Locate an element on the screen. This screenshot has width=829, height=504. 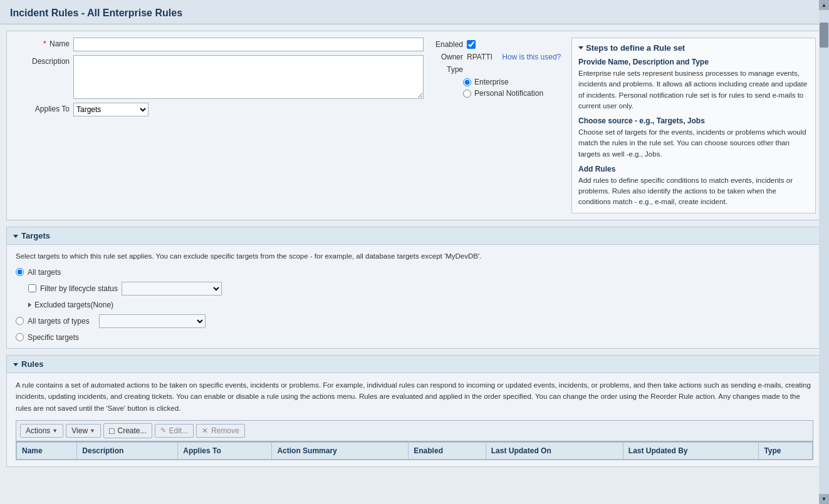
help-title: Steps to define a Rule set is located at coordinates (694, 48).